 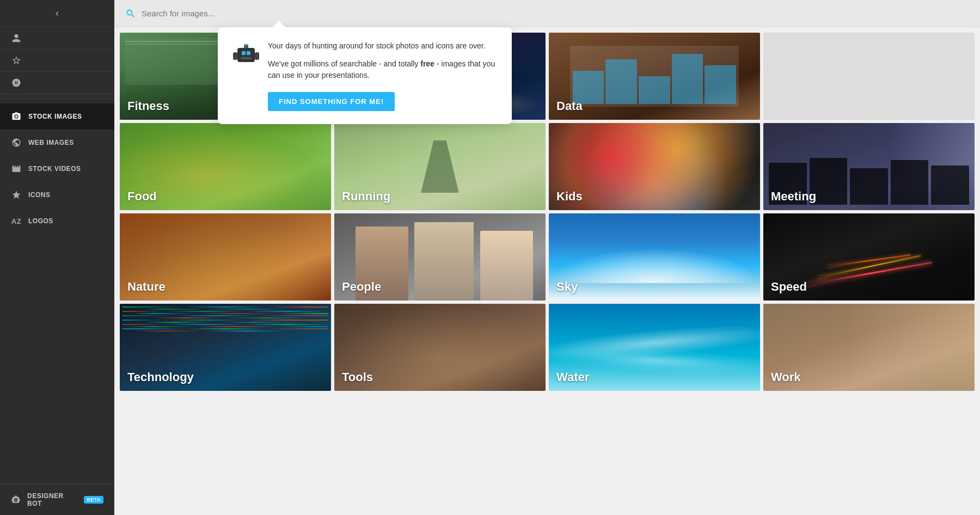 What do you see at coordinates (131, 14) in the screenshot?
I see `search-icon` at bounding box center [131, 14].